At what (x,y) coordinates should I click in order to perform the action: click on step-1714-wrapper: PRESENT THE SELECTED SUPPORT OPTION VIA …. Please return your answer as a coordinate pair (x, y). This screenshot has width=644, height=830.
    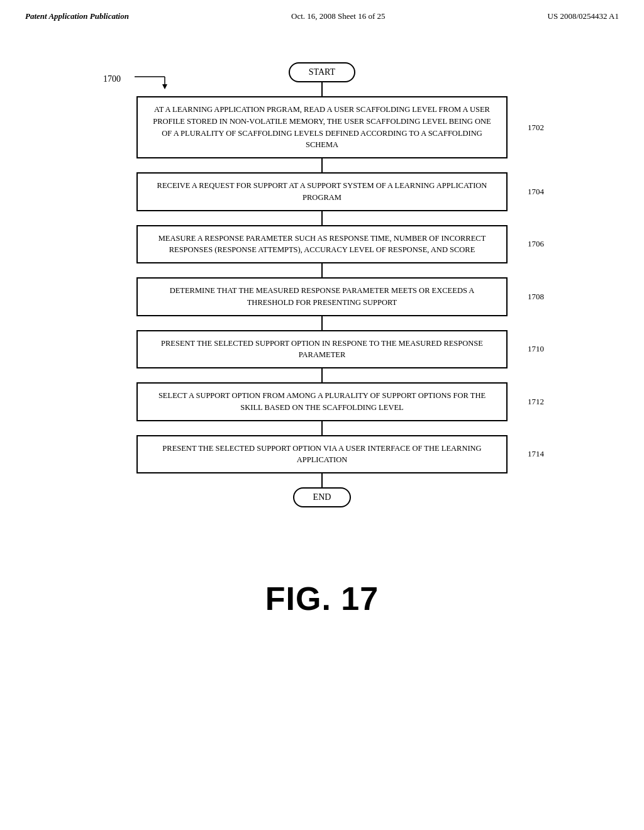
    Looking at the image, I should click on (322, 455).